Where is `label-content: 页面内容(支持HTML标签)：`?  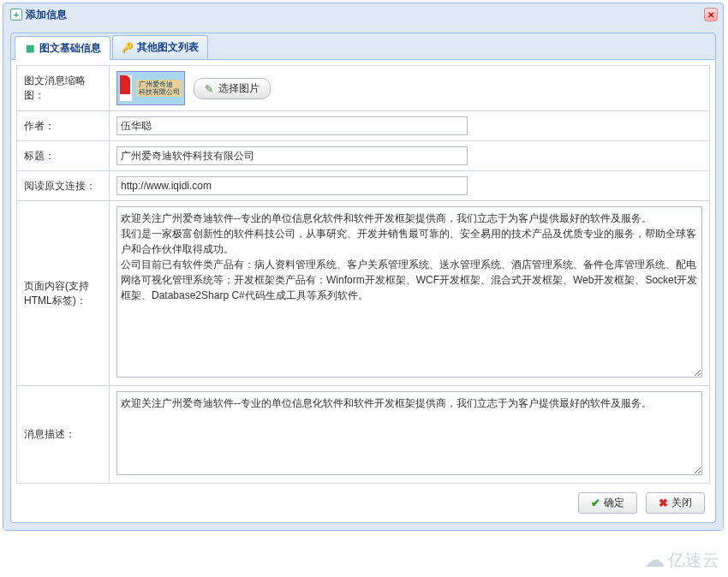
label-content: 页面内容(支持HTML标签)： is located at coordinates (63, 294).